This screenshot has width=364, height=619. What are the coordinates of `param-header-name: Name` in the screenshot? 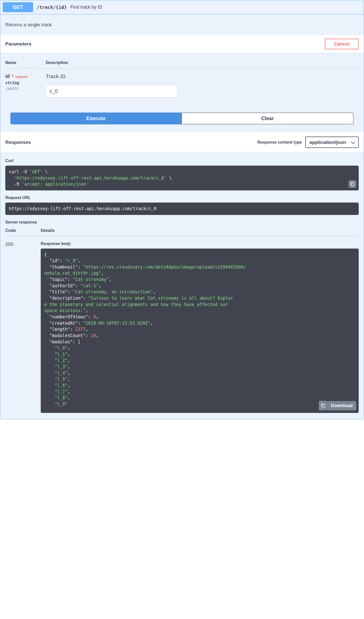 It's located at (26, 63).